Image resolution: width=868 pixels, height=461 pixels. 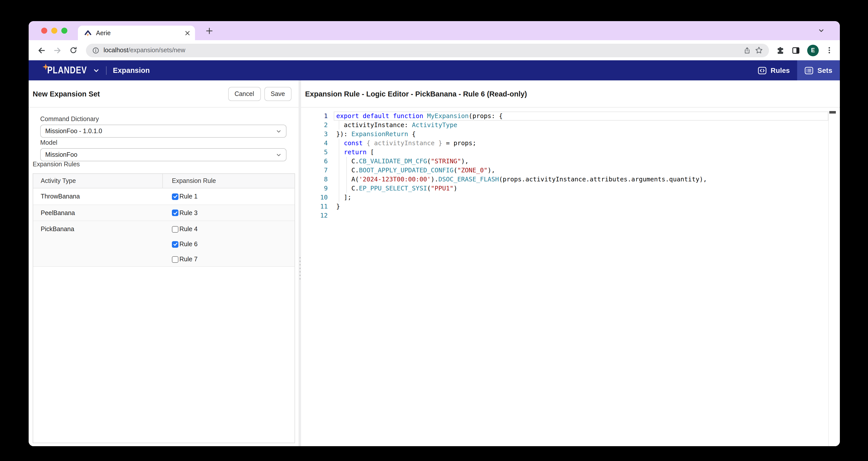 What do you see at coordinates (427, 50) in the screenshot?
I see `url-bar: localhost/expansion/sets/new` at bounding box center [427, 50].